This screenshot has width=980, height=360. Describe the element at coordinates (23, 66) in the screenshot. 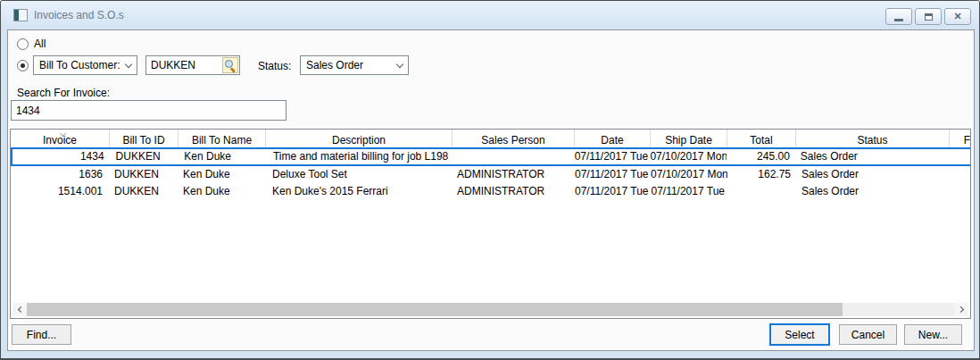

I see `radio-bill-to-customer` at that location.